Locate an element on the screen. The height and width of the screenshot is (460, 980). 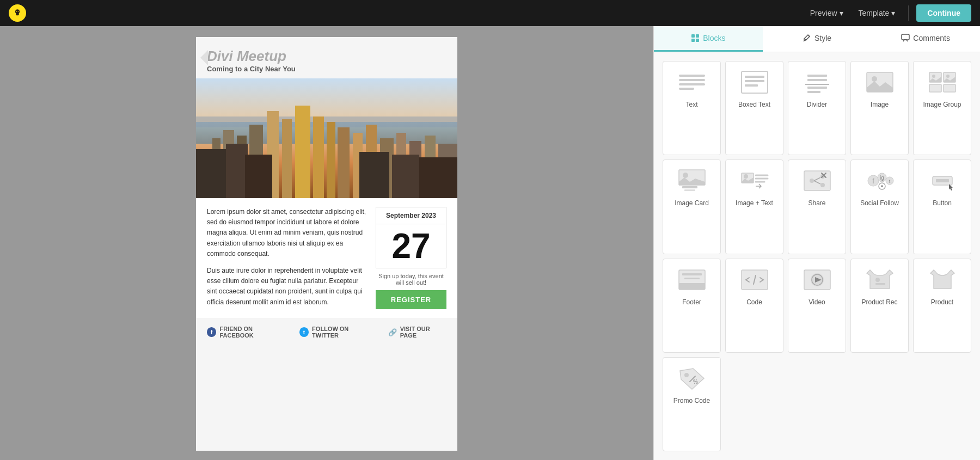
facebook-label: FRIEND ON FACEBOOK is located at coordinates (253, 332).